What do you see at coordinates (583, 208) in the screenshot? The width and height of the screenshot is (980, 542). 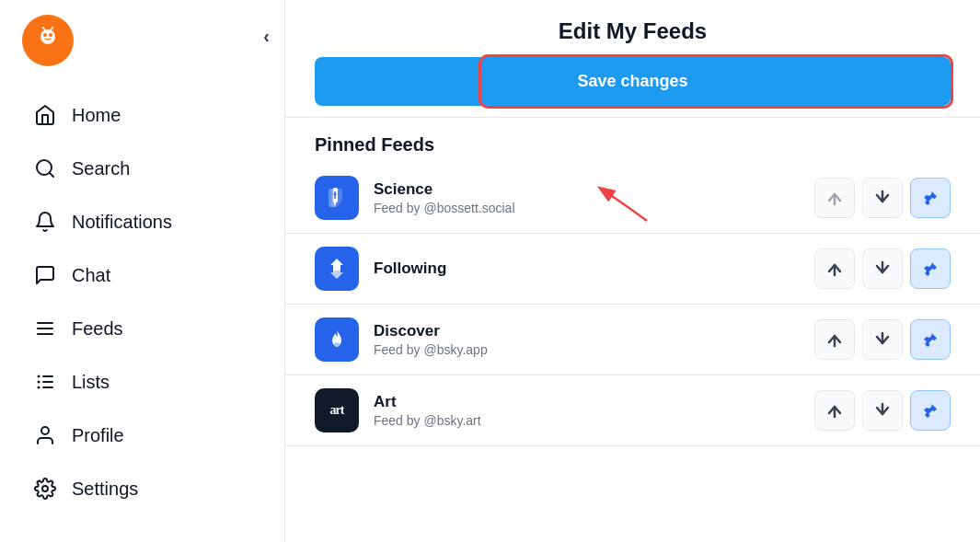 I see `feed-author-science: Feed by @bossett.social` at bounding box center [583, 208].